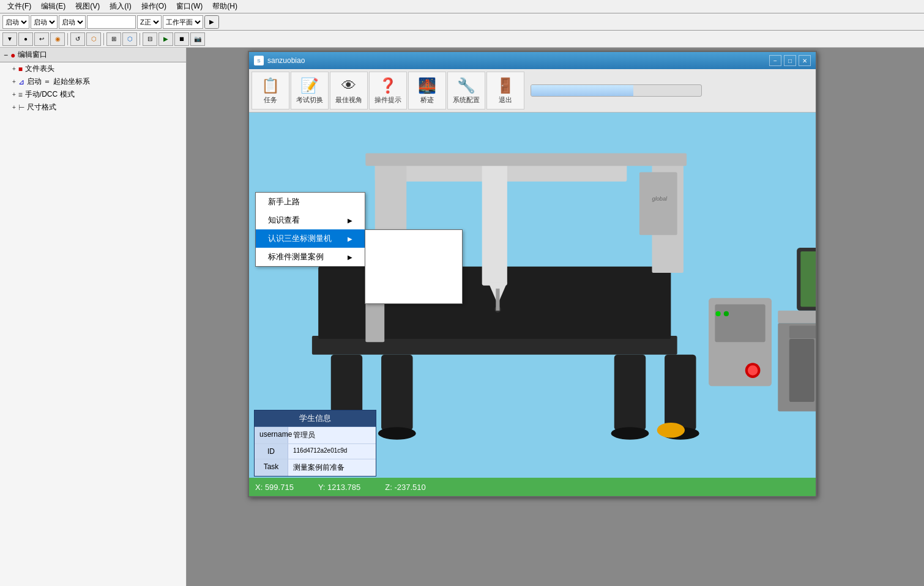  What do you see at coordinates (21, 82) in the screenshot?
I see `angle-icon: ⊿` at bounding box center [21, 82].